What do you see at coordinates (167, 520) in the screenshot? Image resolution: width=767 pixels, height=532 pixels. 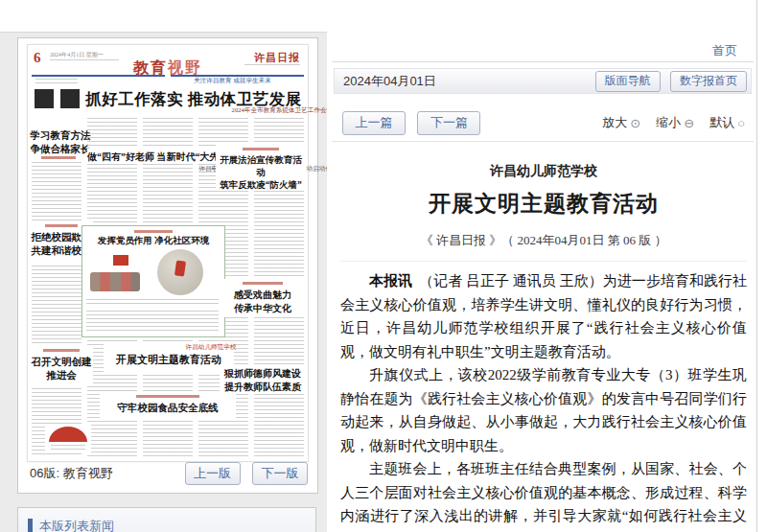 I see `section-list-panel: 本版列表新闻` at bounding box center [167, 520].